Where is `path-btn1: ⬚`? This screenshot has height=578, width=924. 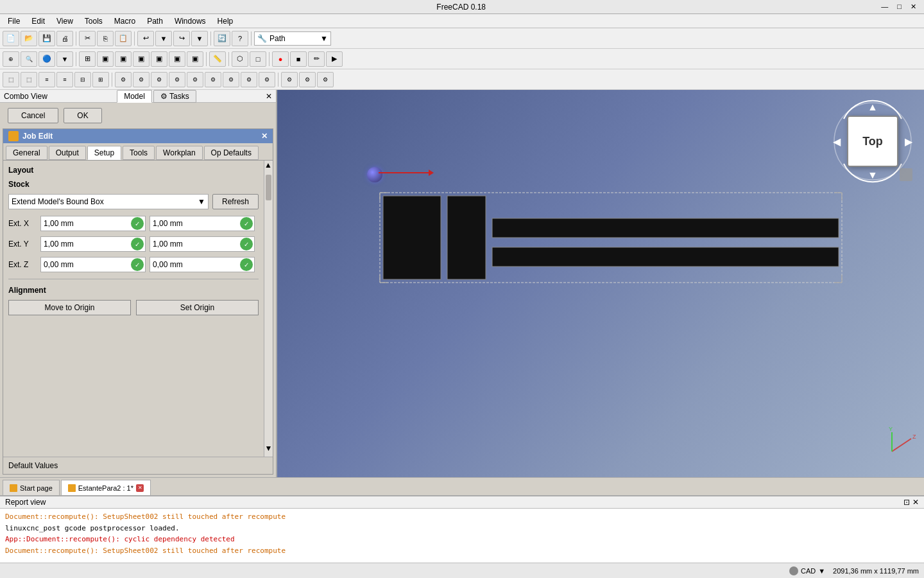
path-btn1: ⬚ is located at coordinates (11, 80).